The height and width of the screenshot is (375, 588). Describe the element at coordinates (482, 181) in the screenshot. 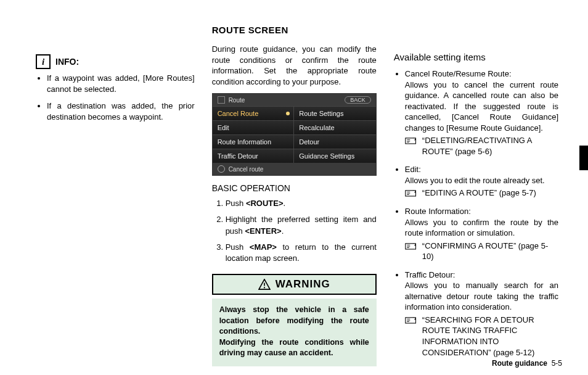

I see `setting-description: Allows you to edit the route already set…` at that location.